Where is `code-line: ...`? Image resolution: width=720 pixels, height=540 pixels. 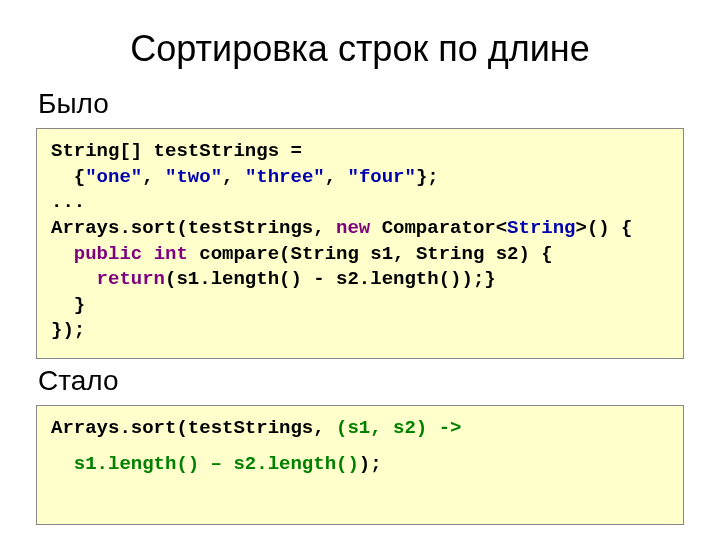 code-line: ... is located at coordinates (68, 202).